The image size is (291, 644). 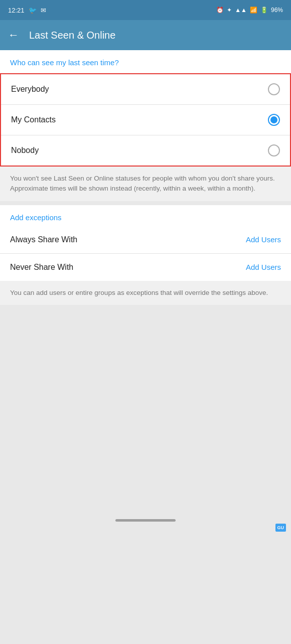 What do you see at coordinates (274, 89) in the screenshot?
I see `radio-btn-everybody` at bounding box center [274, 89].